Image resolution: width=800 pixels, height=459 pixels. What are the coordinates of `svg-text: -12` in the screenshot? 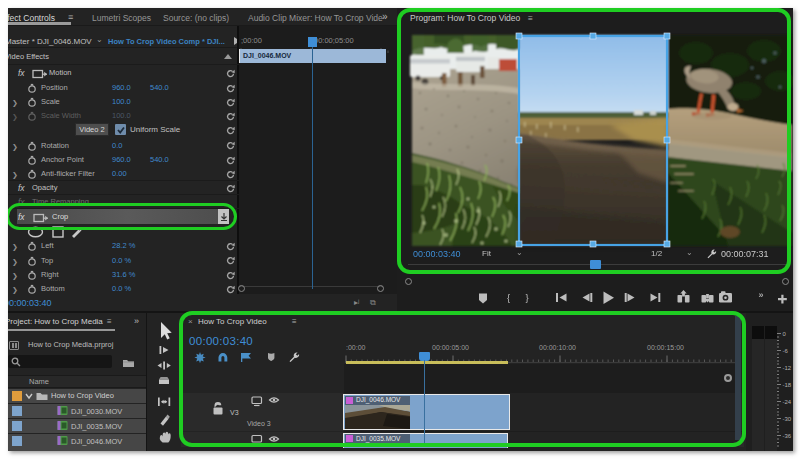 It's located at (788, 368).